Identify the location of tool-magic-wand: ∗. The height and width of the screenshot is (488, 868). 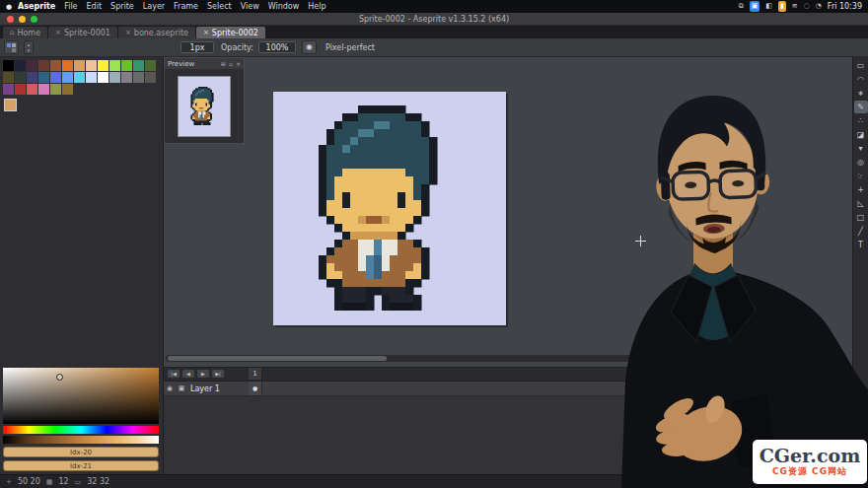
(861, 93).